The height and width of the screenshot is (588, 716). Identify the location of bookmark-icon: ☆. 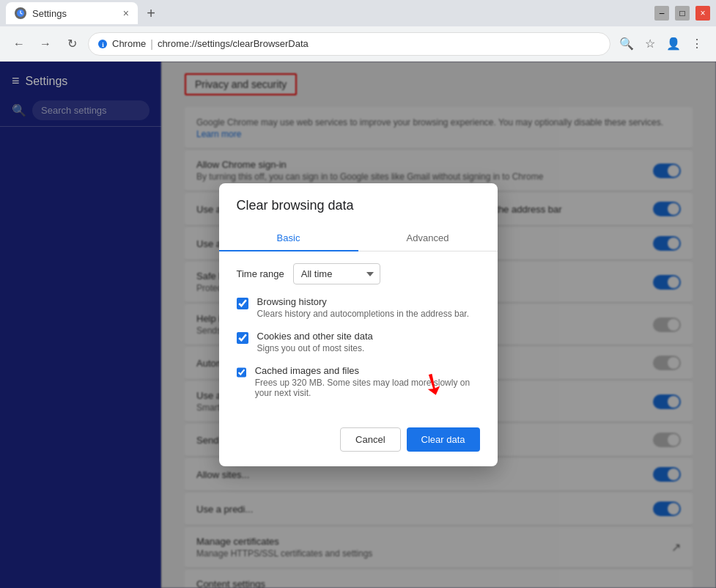
(650, 44).